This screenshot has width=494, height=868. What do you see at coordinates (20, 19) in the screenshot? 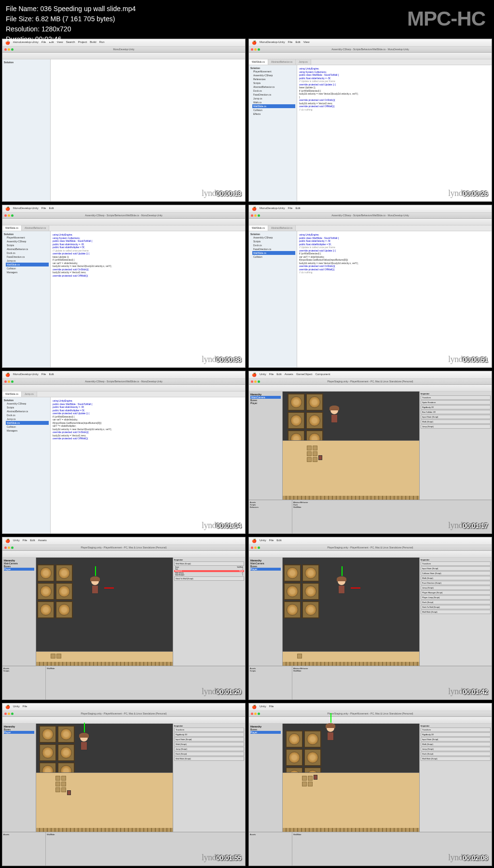
I see `filesize-label: File Size:` at bounding box center [20, 19].